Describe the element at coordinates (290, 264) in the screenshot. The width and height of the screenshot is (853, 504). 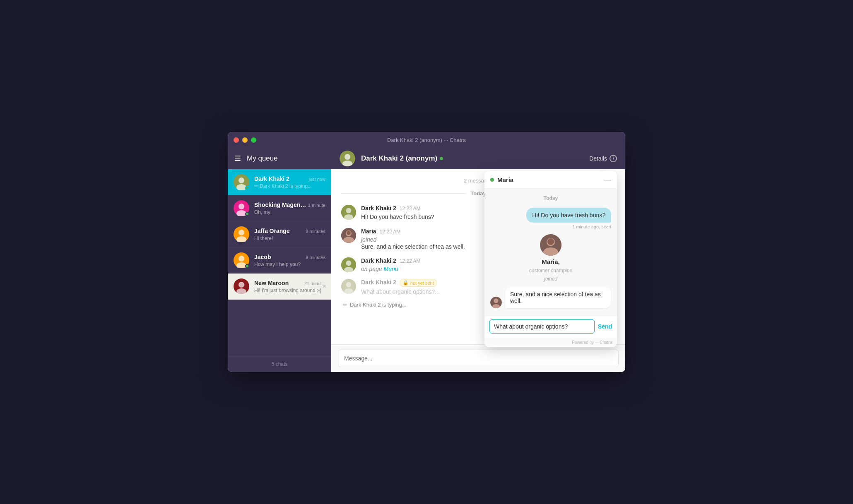
I see `chat-preview: How may I help you?` at that location.